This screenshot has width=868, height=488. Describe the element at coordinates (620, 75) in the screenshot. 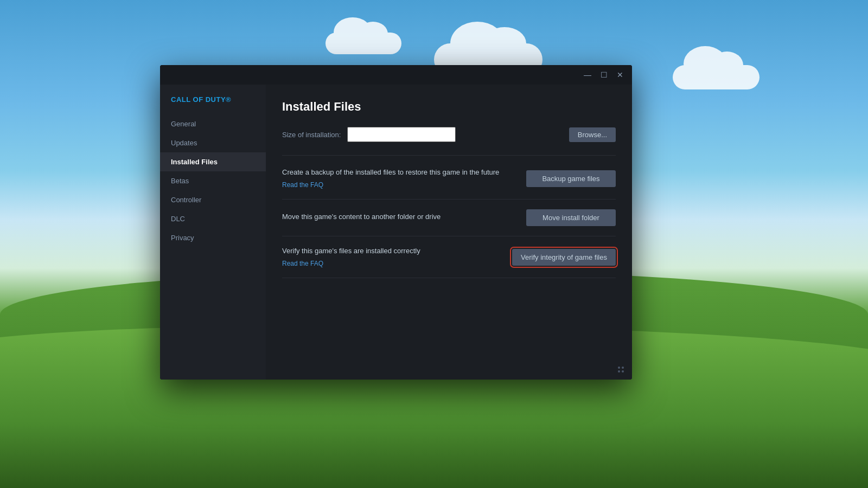

I see `close-button: ✕` at that location.